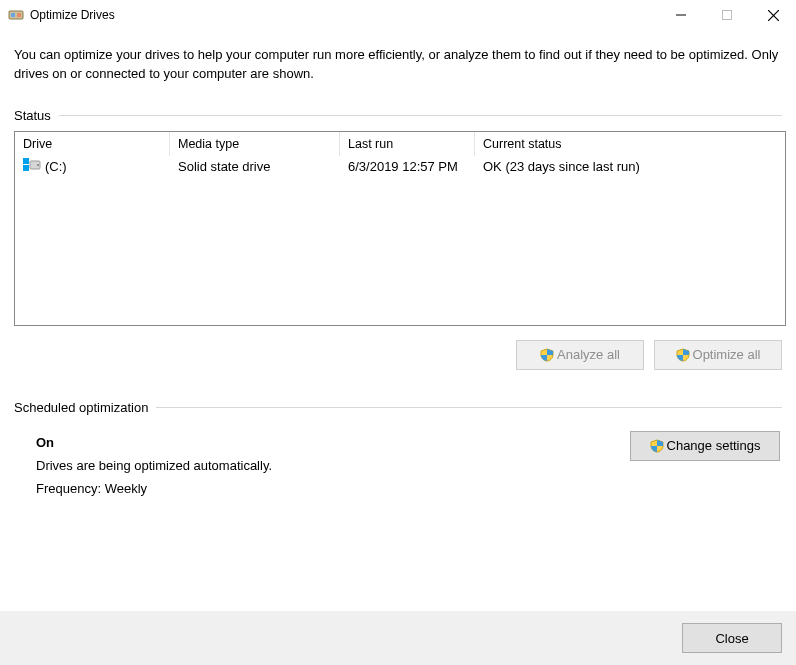 Image resolution: width=796 pixels, height=665 pixels. Describe the element at coordinates (408, 144) in the screenshot. I see `col-lastrun: Last run` at that location.